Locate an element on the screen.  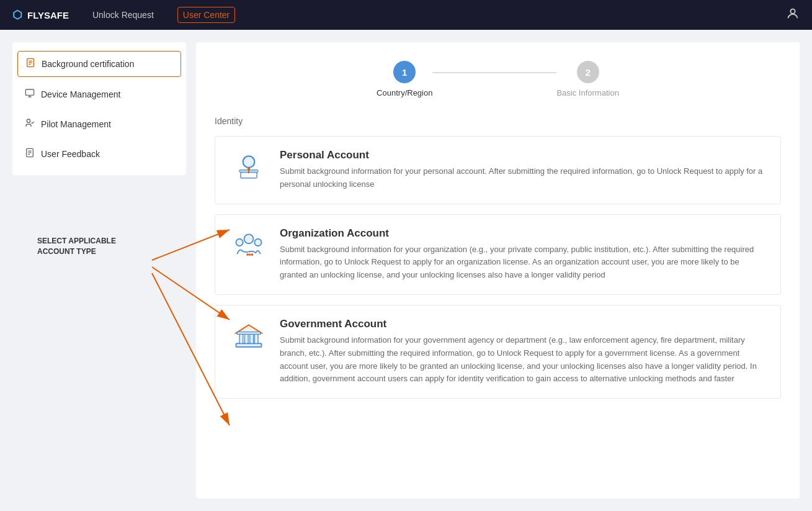
step-2-label: Basic Information is located at coordinates (587, 93).